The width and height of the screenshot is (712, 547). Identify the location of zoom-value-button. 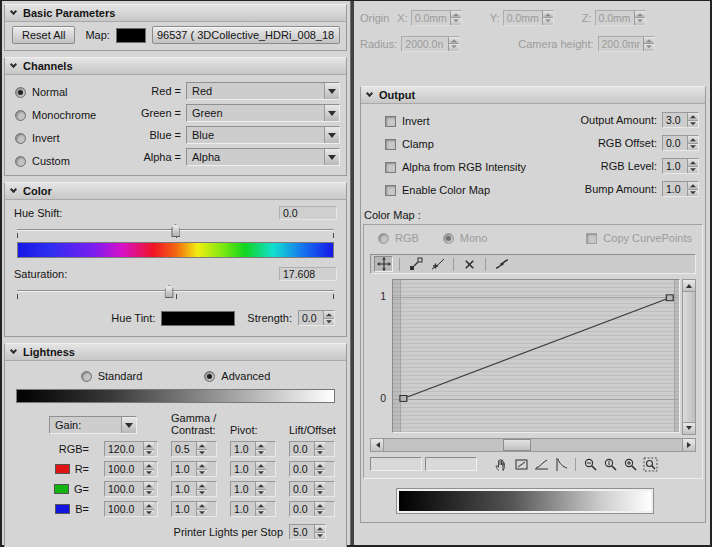
(610, 464).